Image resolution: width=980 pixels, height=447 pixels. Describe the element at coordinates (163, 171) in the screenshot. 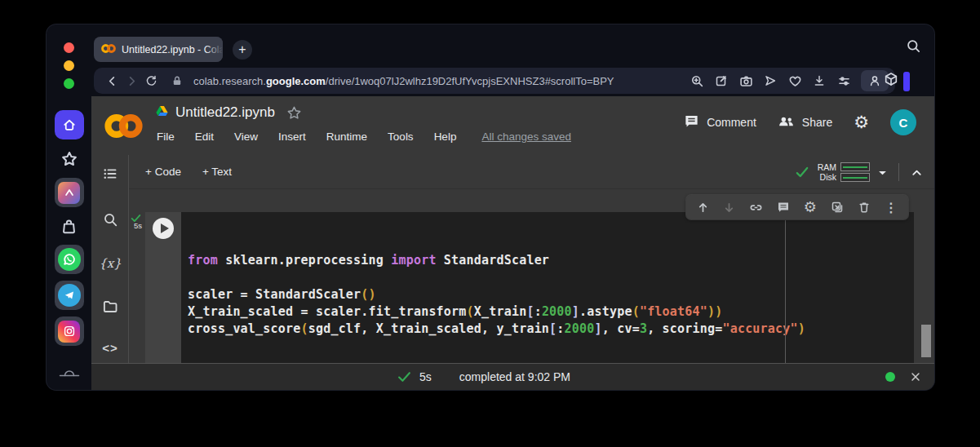

I see `add-code-button: + Code` at that location.